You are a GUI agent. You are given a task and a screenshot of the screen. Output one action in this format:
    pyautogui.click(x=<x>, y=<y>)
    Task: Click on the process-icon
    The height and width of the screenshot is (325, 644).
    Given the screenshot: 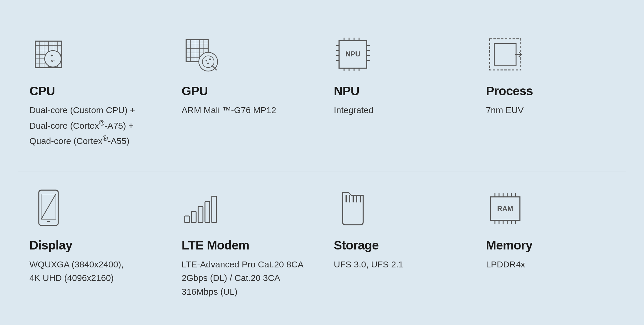 What is the action you would take?
    pyautogui.click(x=505, y=54)
    